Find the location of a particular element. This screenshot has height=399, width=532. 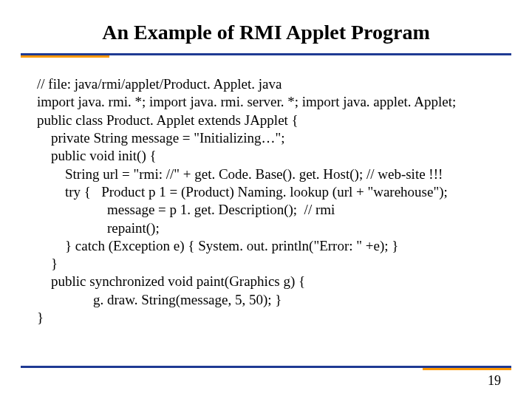

slide-title: An Example of RMI Applet Program is located at coordinates (266, 27).